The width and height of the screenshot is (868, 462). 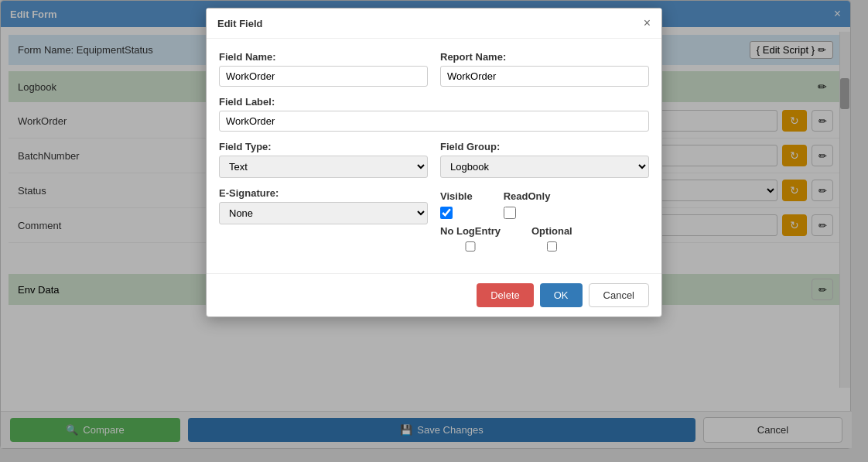 I want to click on field-label-input, so click(x=434, y=121).